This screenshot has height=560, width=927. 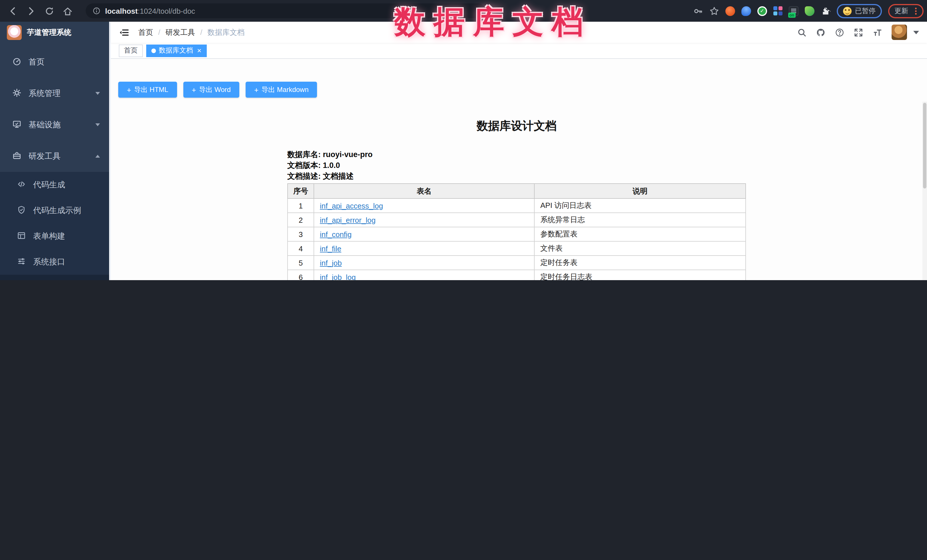 What do you see at coordinates (640, 206) in the screenshot?
I see `row-description: API 访问日志表` at bounding box center [640, 206].